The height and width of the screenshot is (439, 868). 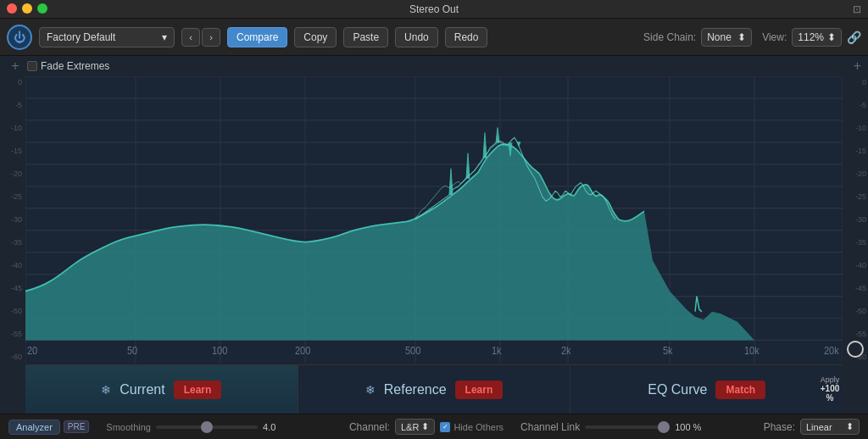 What do you see at coordinates (32, 351) in the screenshot?
I see `svg-text: 20` at bounding box center [32, 351].